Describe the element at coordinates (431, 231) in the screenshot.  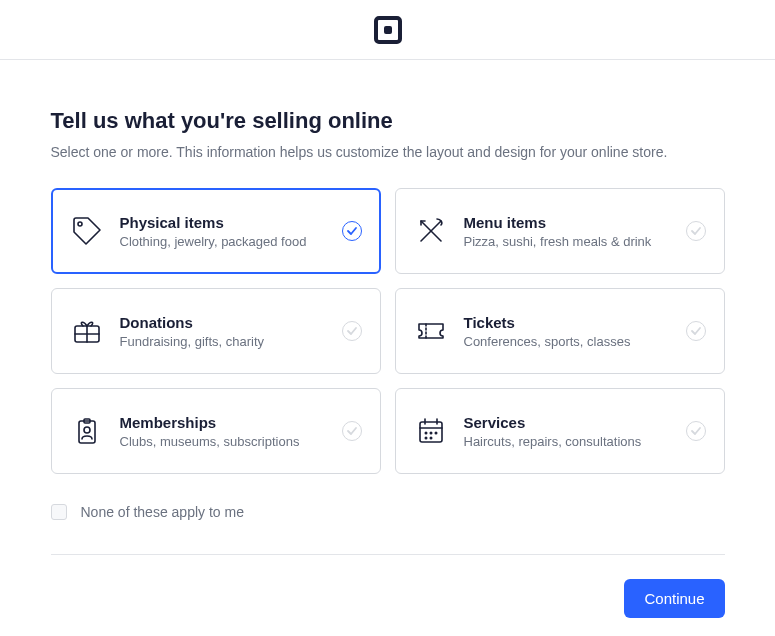
I see `utensils-icon` at that location.